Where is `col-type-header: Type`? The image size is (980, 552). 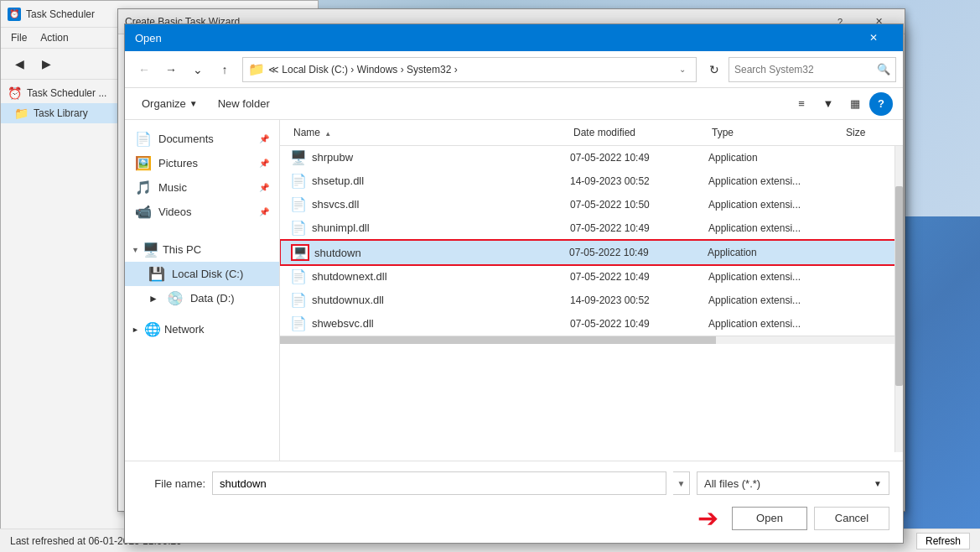 col-type-header: Type is located at coordinates (775, 133).